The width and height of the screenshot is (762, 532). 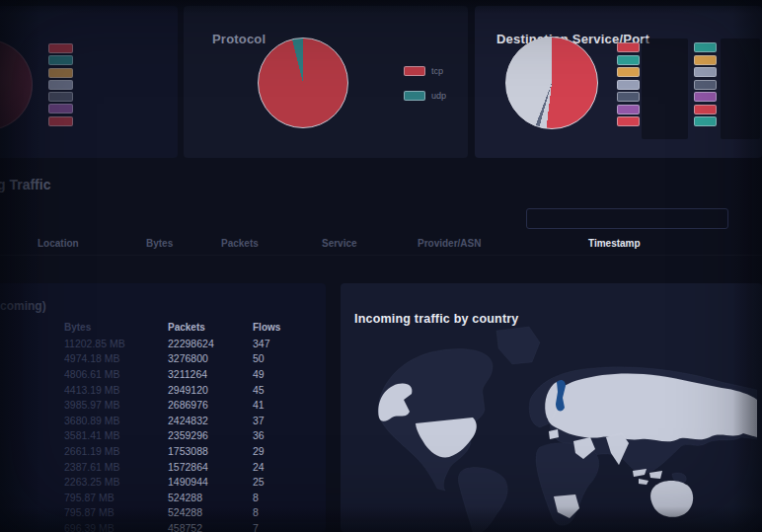 What do you see at coordinates (188, 327) in the screenshot?
I see `incoming-table-header: Bytes Packets Flows` at bounding box center [188, 327].